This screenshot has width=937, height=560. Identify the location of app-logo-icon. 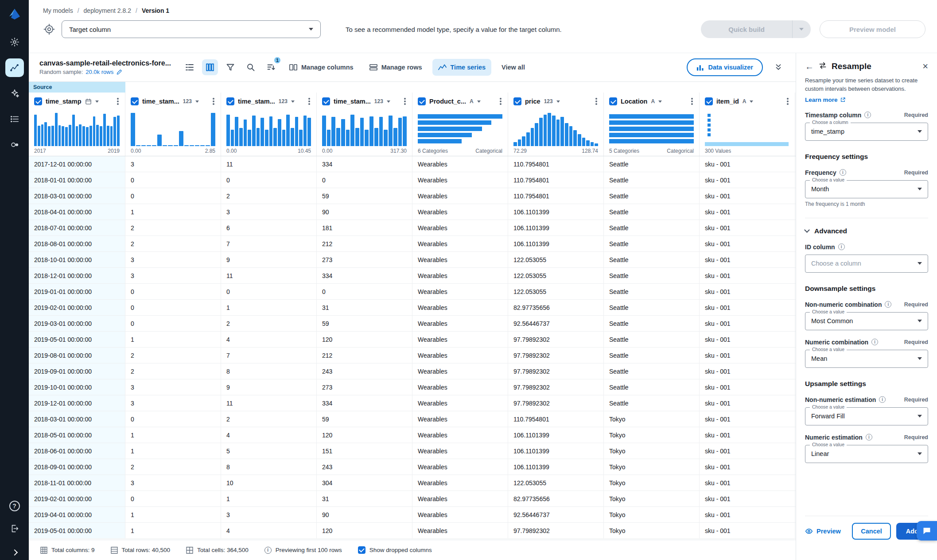
(15, 14).